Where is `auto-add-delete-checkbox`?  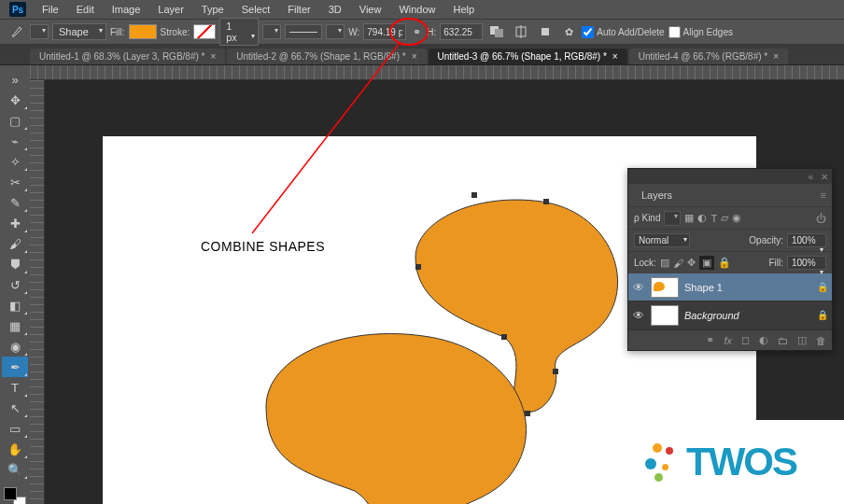
auto-add-delete-checkbox is located at coordinates (588, 32).